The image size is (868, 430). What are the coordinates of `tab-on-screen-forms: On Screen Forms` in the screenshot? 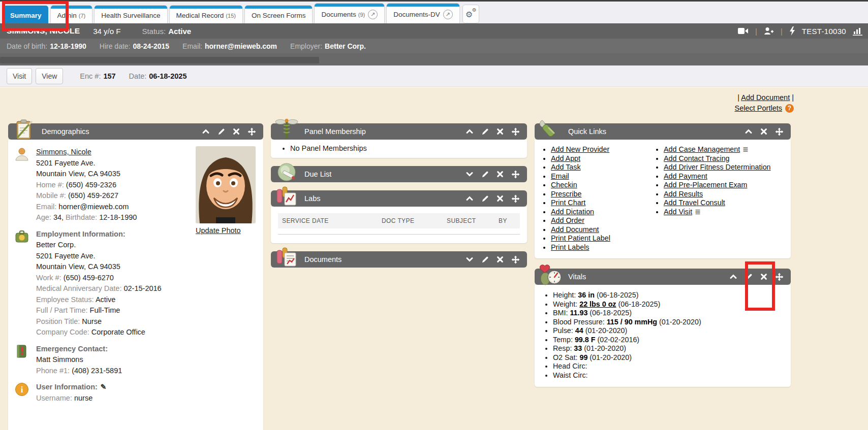 It's located at (278, 14).